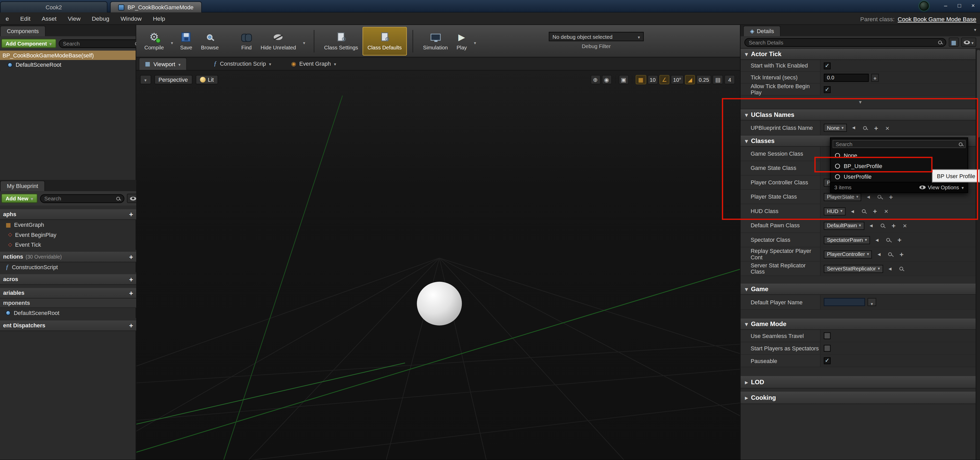  What do you see at coordinates (186, 41) in the screenshot?
I see `save-button: Save` at bounding box center [186, 41].